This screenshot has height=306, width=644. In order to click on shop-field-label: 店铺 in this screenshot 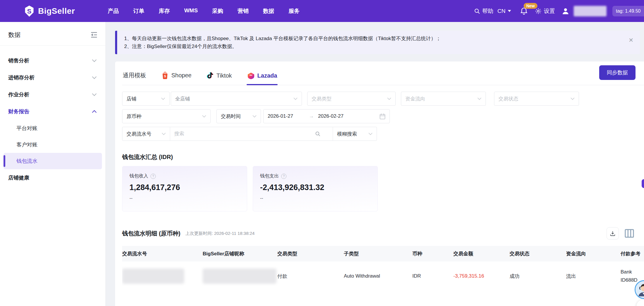, I will do `click(142, 99)`.